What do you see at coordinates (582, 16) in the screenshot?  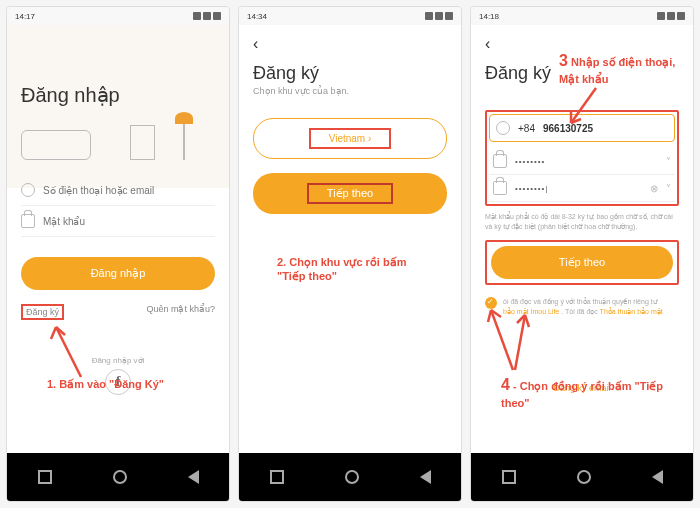 I see `status-bar: 14:18` at bounding box center [582, 16].